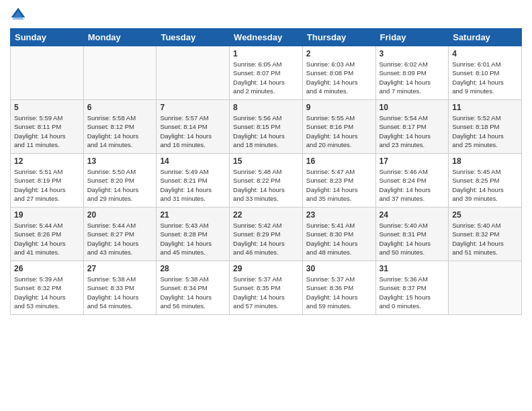 The height and width of the screenshot is (411, 532). I want to click on weekday-header: Monday, so click(120, 38).